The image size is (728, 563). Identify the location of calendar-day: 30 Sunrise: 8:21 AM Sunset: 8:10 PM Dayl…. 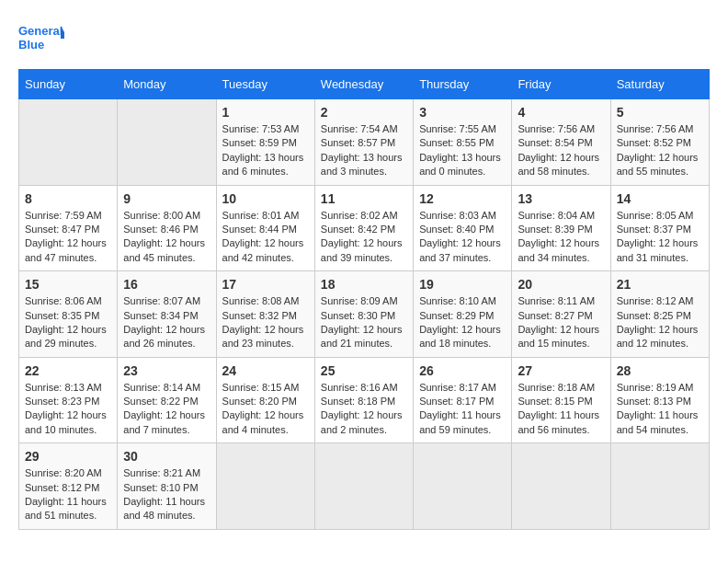
(167, 487).